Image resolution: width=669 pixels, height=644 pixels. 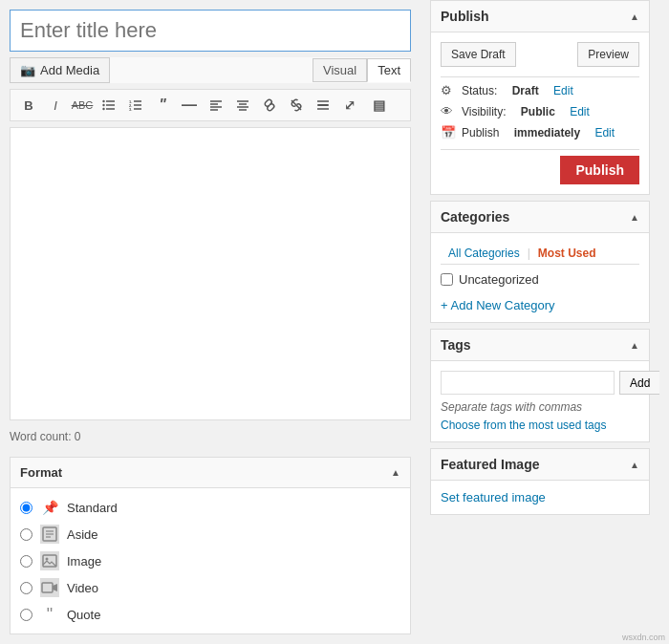 I want to click on format-option-quote: " Quote, so click(x=210, y=614).